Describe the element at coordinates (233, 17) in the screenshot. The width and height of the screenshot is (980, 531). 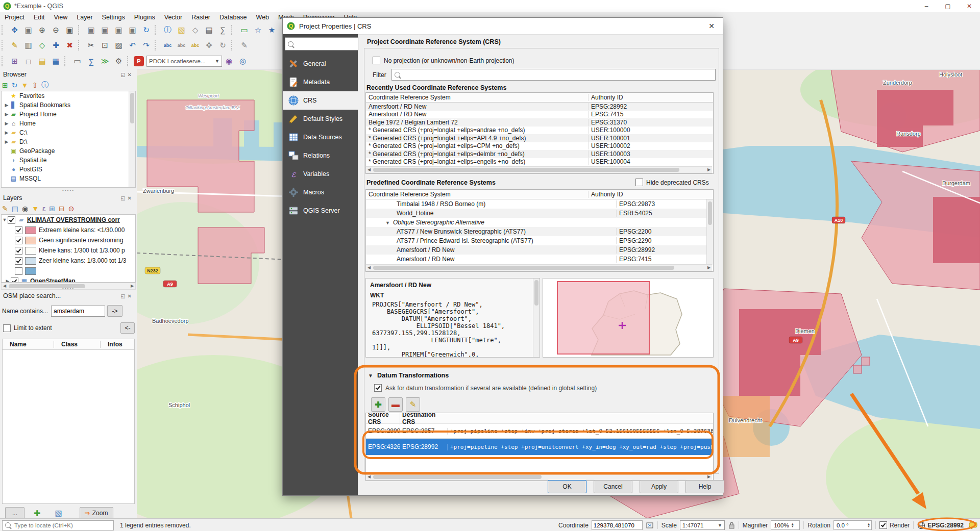
I see `menu-database: Database` at that location.